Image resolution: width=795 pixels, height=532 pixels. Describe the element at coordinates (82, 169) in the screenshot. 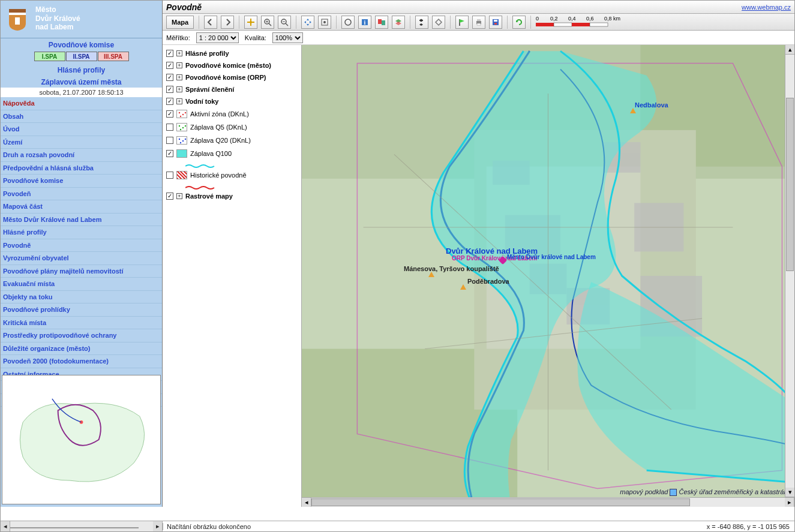

I see `nav-item: Předpovědní a hlásná služba` at that location.